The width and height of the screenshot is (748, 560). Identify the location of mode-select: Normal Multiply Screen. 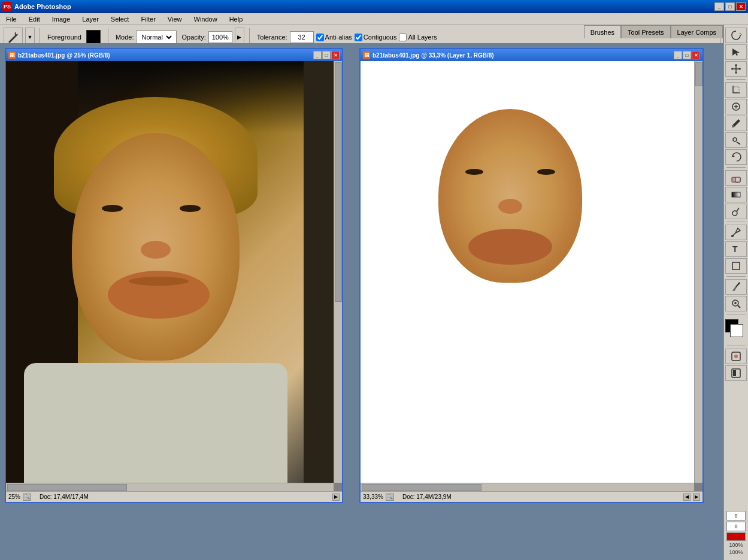
(156, 37).